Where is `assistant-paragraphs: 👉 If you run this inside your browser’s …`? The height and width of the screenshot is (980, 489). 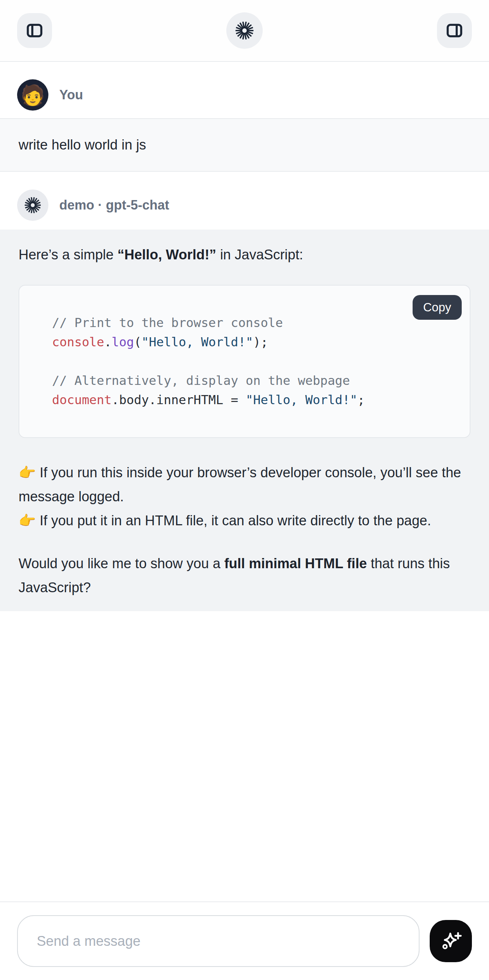
assistant-paragraphs: 👉 If you run this inside your browser’s … is located at coordinates (244, 530).